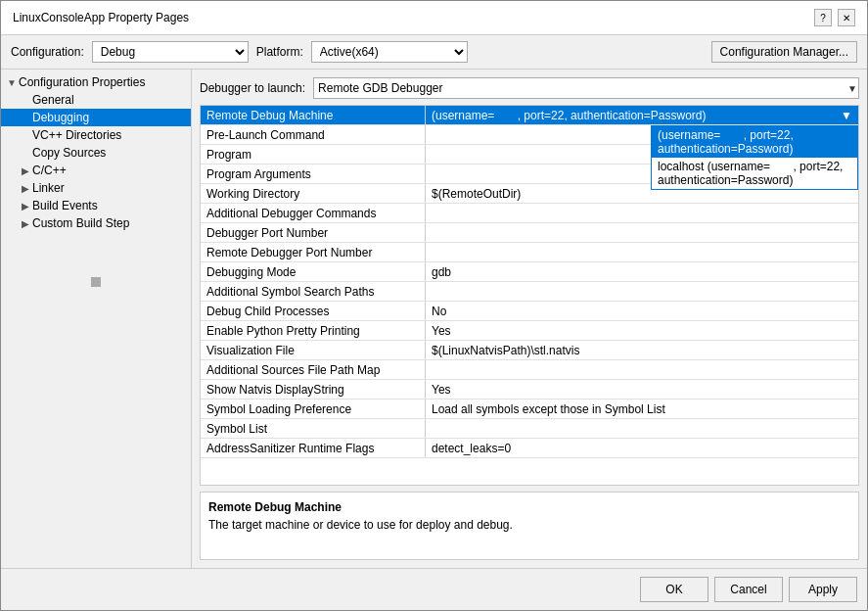 The image size is (868, 611). What do you see at coordinates (313, 351) in the screenshot?
I see `prop-name-visualization-file: Visualization File` at bounding box center [313, 351].